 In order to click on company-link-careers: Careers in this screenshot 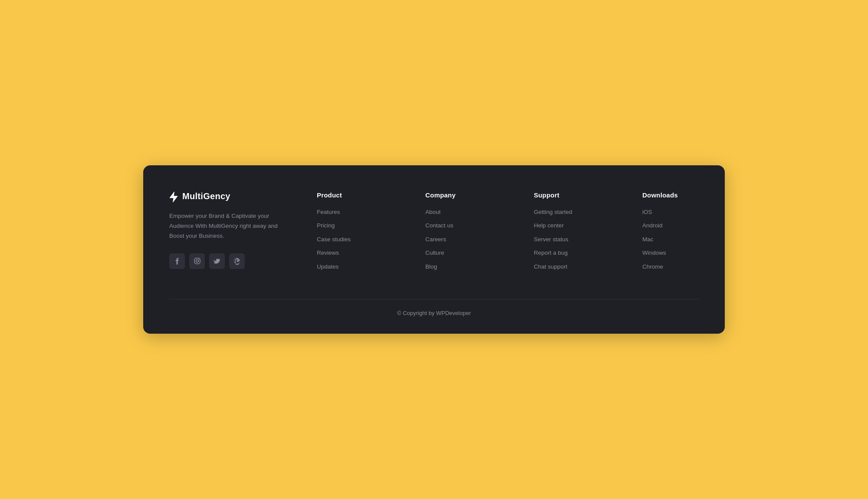, I will do `click(454, 240)`.